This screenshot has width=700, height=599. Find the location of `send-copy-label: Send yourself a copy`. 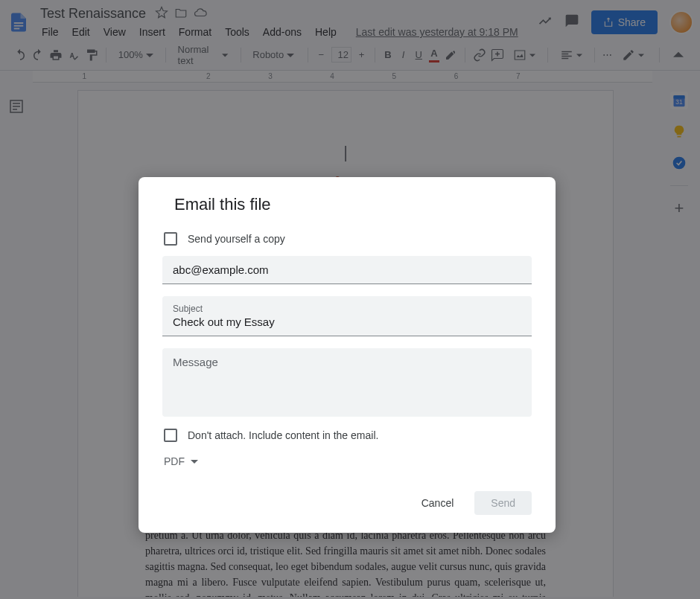

send-copy-label: Send yourself a copy is located at coordinates (237, 239).